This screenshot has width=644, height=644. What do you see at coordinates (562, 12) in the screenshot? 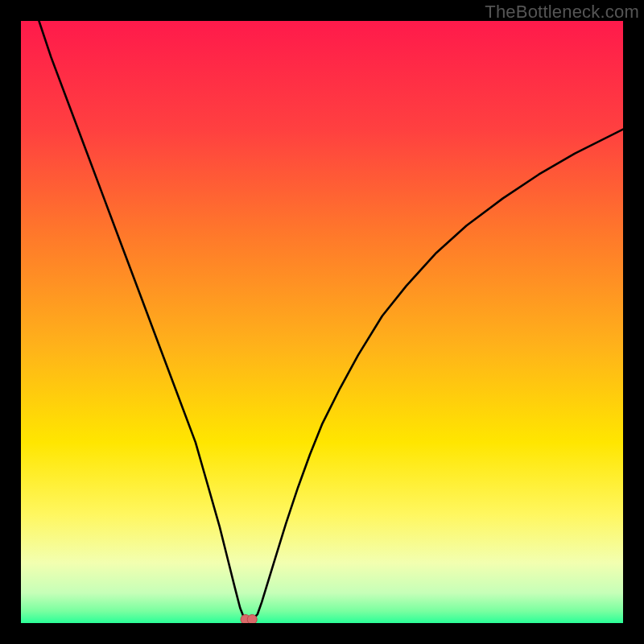
I see `watermark-text: TheBottleneck.com` at bounding box center [562, 12].